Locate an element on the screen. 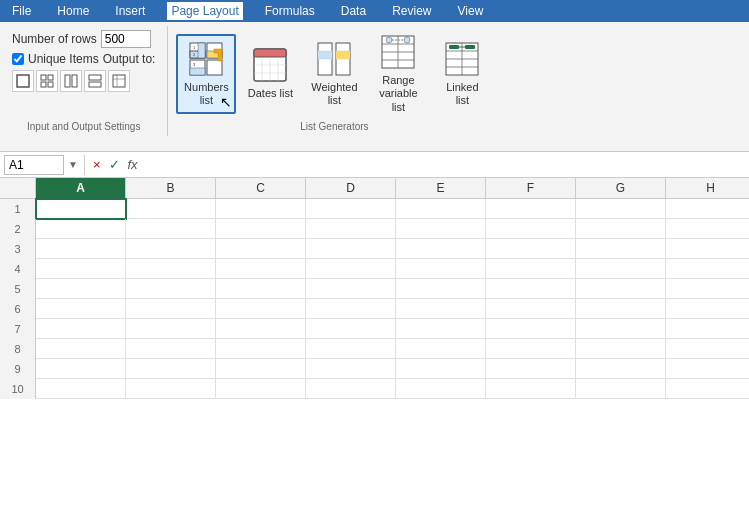  cell-e6 is located at coordinates (441, 309).